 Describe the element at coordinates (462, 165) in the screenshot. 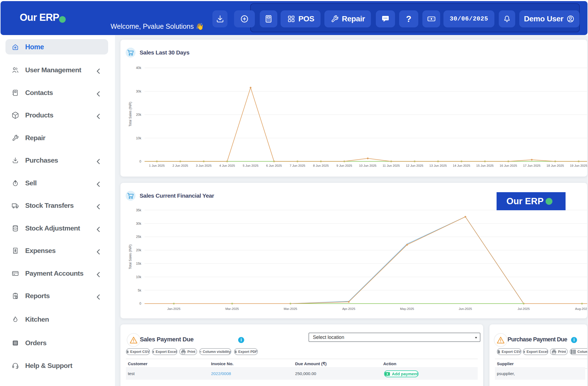

I see `svg-text: 14 Jun 2025` at that location.